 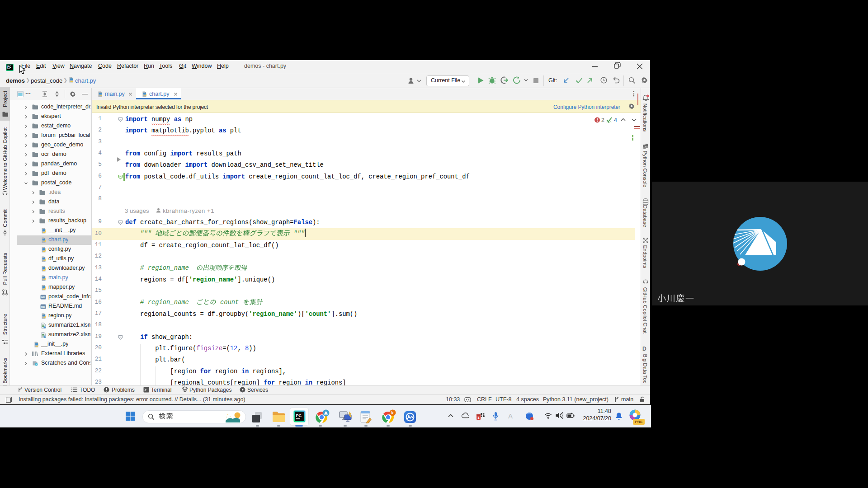 What do you see at coordinates (616, 120) in the screenshot?
I see `svg-text: 4` at bounding box center [616, 120].